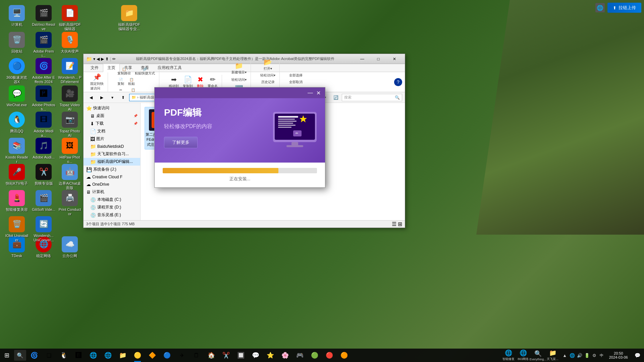 This screenshot has width=644, height=362. I want to click on desktop-icon-topaz-video: 🎥 Topaz Video AI, so click(70, 99).